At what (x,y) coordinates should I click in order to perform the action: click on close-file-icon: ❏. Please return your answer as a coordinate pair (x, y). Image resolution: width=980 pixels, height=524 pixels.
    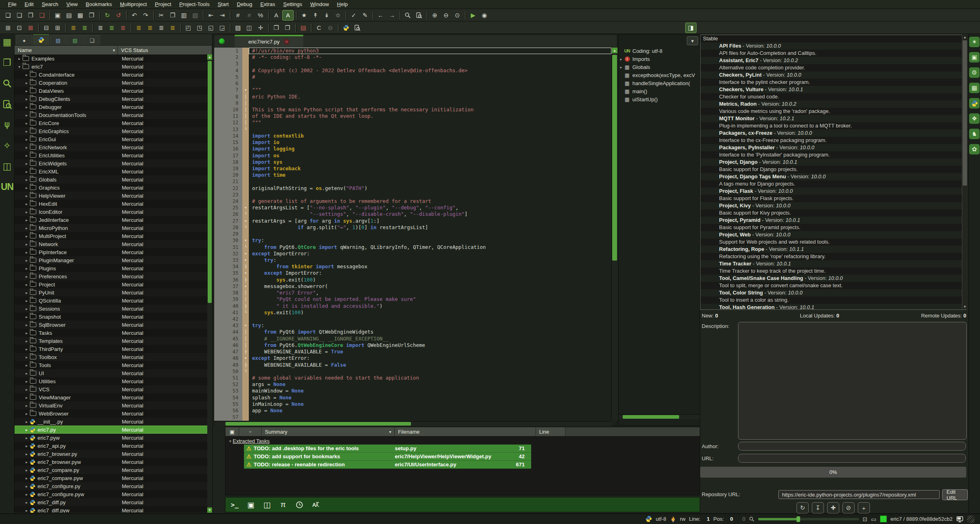
    Looking at the image, I should click on (42, 15).